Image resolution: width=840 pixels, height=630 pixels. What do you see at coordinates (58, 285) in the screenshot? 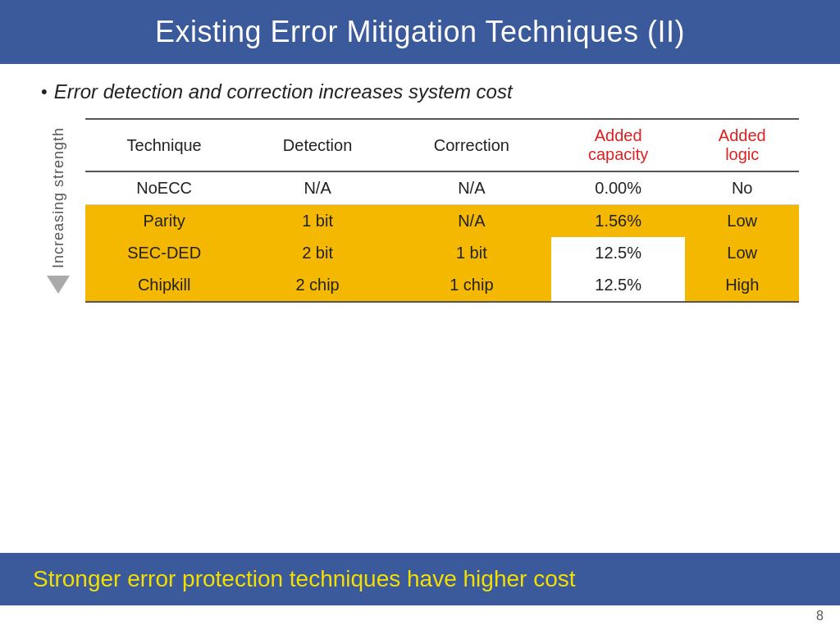
I see `arrow-down-icon` at bounding box center [58, 285].